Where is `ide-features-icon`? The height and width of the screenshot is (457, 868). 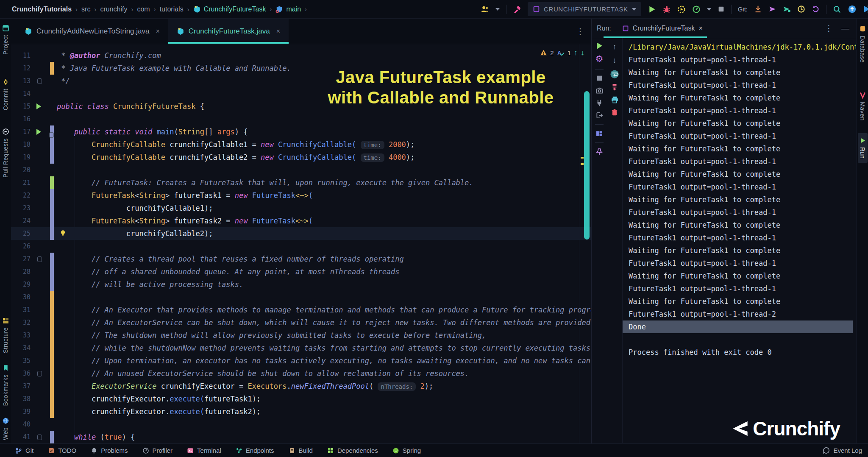
ide-features-icon is located at coordinates (865, 9).